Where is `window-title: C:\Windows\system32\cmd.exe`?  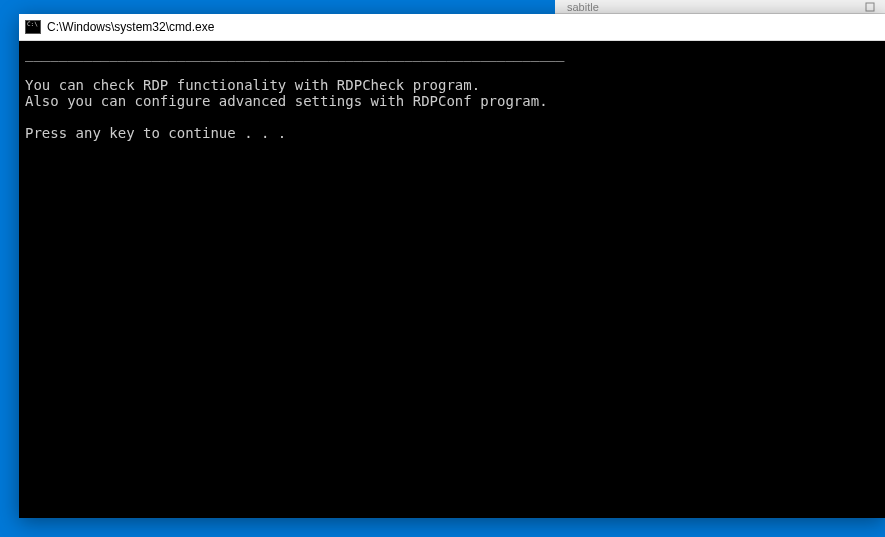
window-title: C:\Windows\system32\cmd.exe is located at coordinates (130, 27).